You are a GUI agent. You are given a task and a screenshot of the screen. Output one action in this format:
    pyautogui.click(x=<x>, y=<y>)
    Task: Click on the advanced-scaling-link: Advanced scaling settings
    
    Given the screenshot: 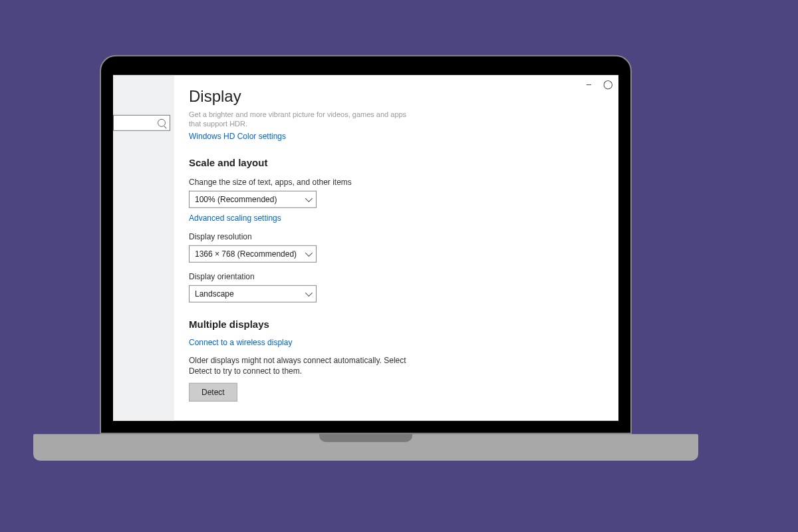 What is the action you would take?
    pyautogui.click(x=235, y=217)
    